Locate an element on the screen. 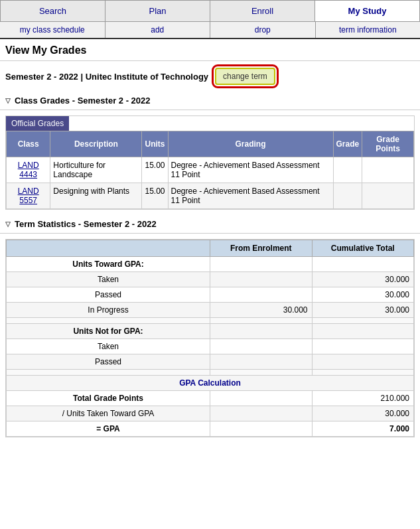  table-row: LAND 5557 Designing with Plants 15.00 De… is located at coordinates (210, 196).